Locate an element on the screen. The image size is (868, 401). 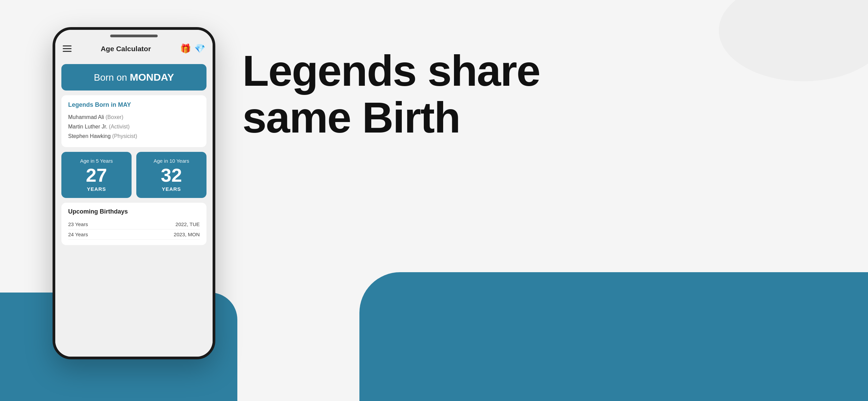
age-5-unit: YEARS is located at coordinates (96, 189).